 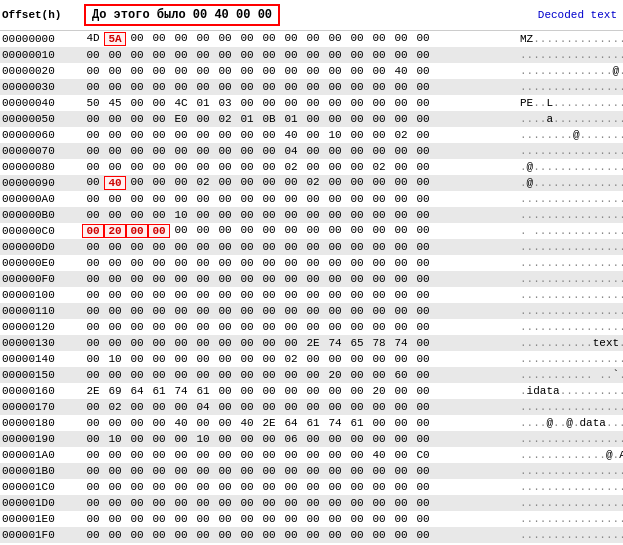 I want to click on decoded-text: ....@..@.data..., so click(x=568, y=423).